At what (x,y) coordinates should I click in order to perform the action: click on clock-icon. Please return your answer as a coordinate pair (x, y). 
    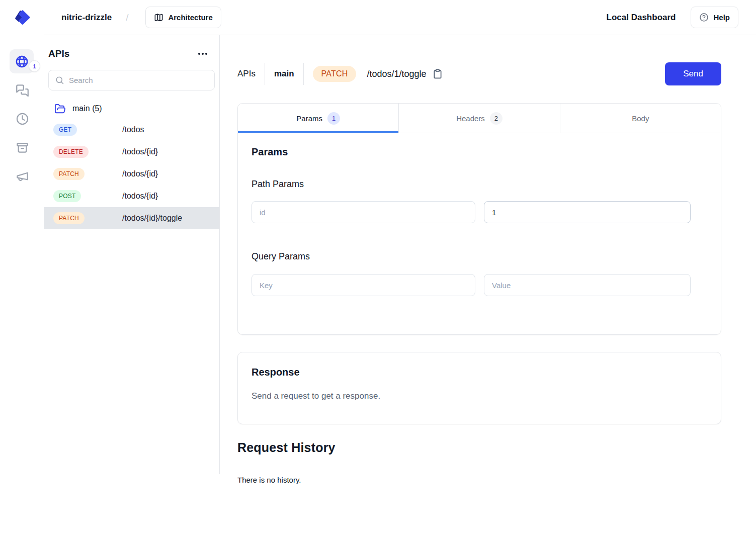
    Looking at the image, I should click on (22, 119).